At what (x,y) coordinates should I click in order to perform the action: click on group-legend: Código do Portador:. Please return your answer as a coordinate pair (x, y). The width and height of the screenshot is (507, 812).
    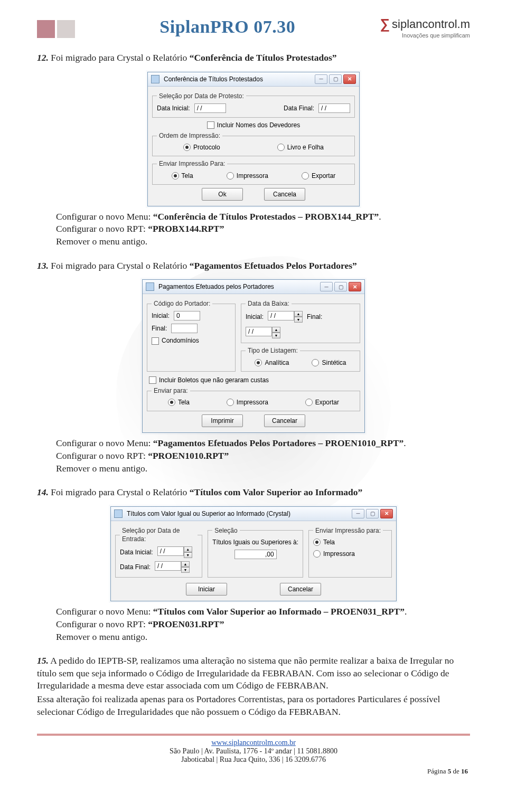
    Looking at the image, I should click on (182, 304).